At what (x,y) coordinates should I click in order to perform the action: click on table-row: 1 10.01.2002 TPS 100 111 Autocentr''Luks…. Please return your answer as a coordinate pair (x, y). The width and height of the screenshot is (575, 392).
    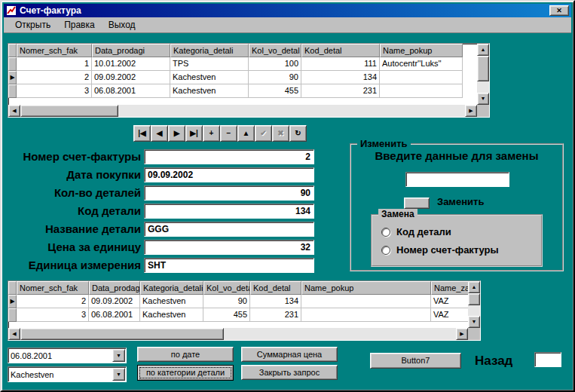
    Looking at the image, I should click on (249, 64).